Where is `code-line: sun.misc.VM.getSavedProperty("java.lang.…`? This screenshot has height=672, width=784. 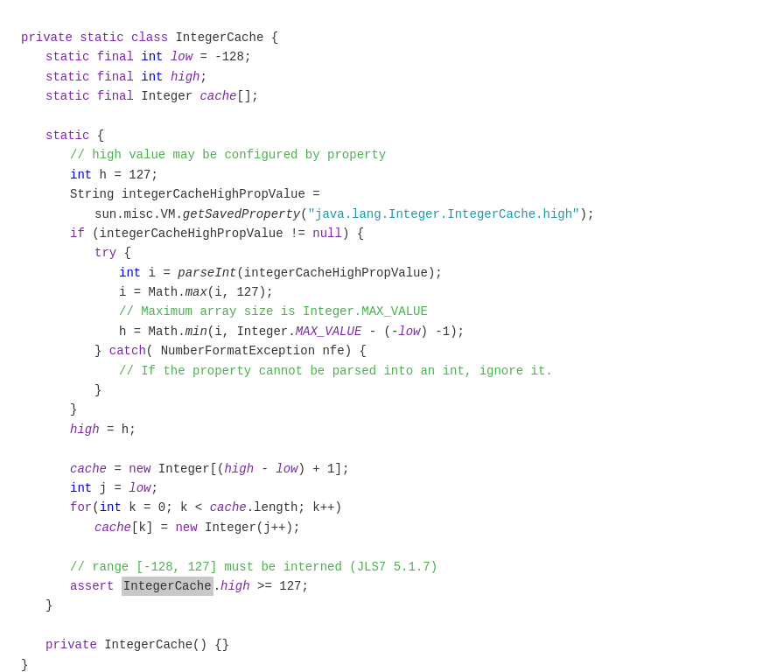 code-line: sun.misc.VM.getSavedProperty("java.lang.… is located at coordinates (439, 214).